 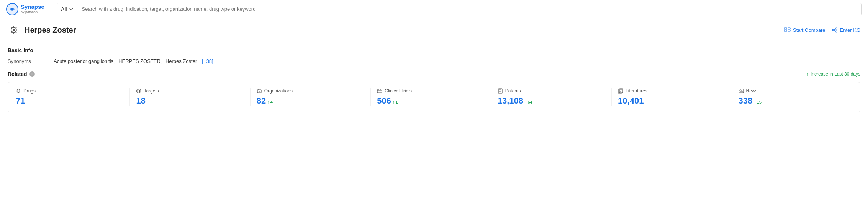 What do you see at coordinates (552, 91) in the screenshot?
I see `stat-patents-label-row: Patents` at bounding box center [552, 91].